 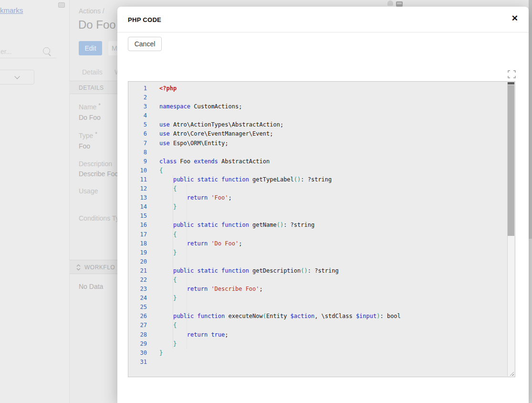 What do you see at coordinates (90, 107) in the screenshot?
I see `field-label-name: Name*` at bounding box center [90, 107].